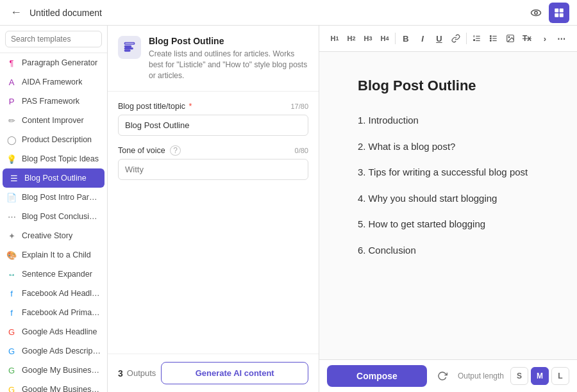 Image resolution: width=577 pixels, height=392 pixels. I want to click on image-button, so click(510, 38).